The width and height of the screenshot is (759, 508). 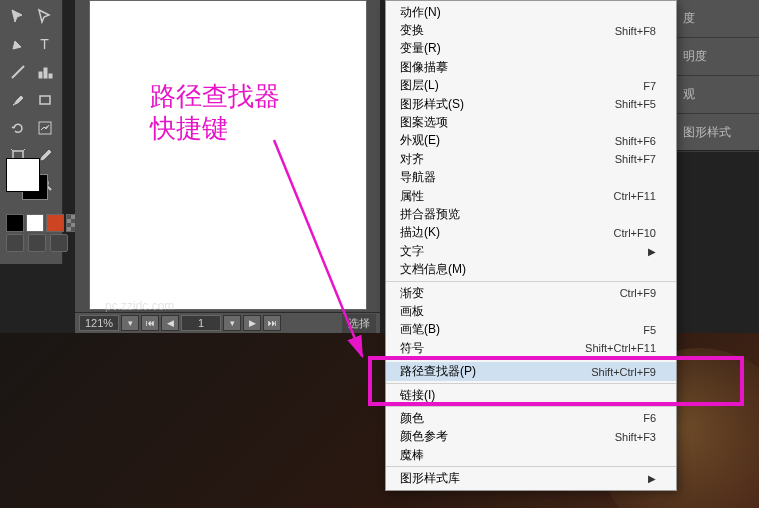 I want to click on menu-item-label: 颜色, so click(x=522, y=418).